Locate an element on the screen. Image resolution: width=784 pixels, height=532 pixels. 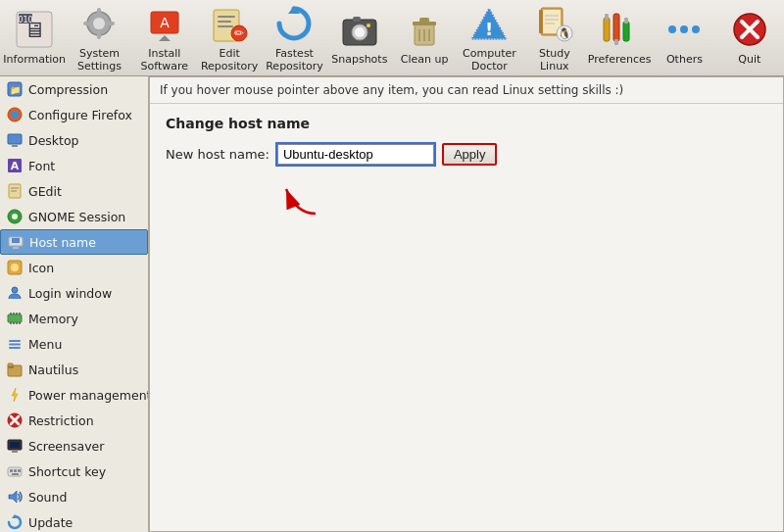
sidebar-item-login-window: Login window is located at coordinates (74, 293).